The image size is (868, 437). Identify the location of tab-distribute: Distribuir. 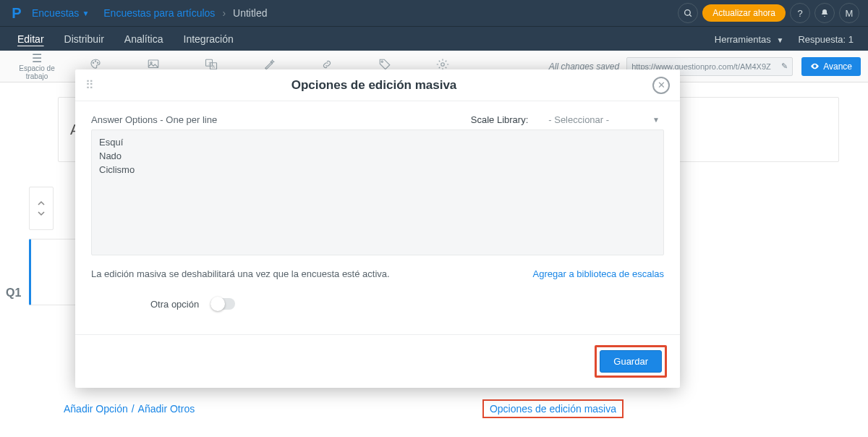
(84, 39).